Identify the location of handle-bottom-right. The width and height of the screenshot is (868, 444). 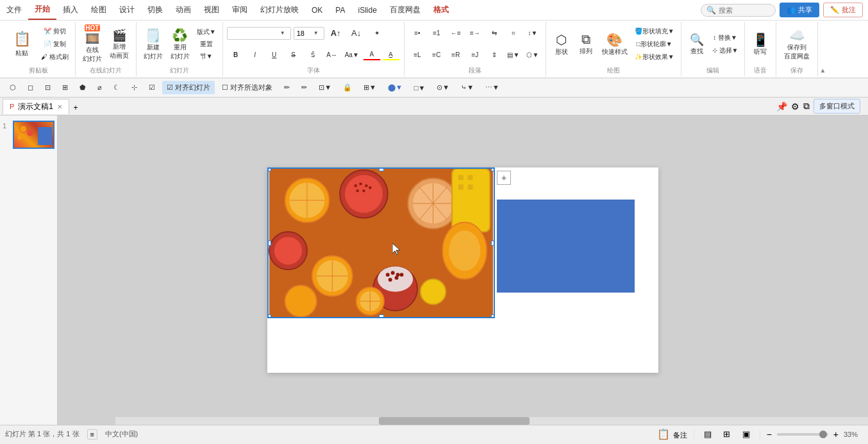
(493, 316).